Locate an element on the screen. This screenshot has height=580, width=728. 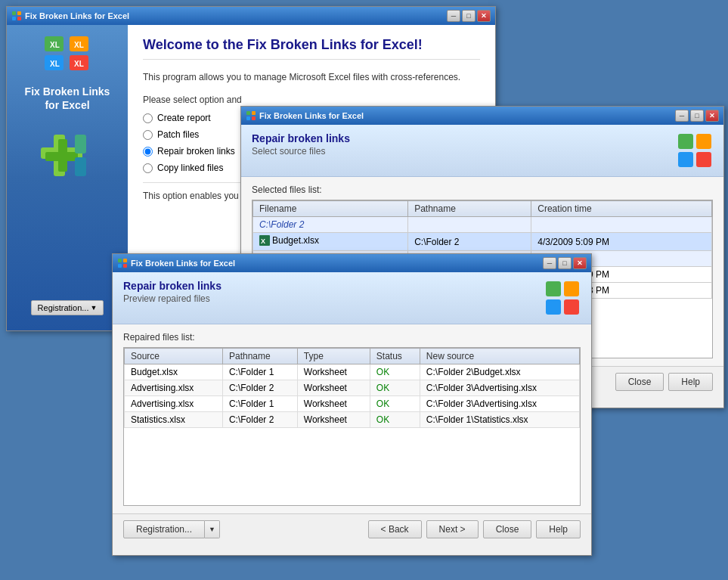
table-row: Statistics.xlsx C:\Folder 2 Worksheet OK… is located at coordinates (352, 420).